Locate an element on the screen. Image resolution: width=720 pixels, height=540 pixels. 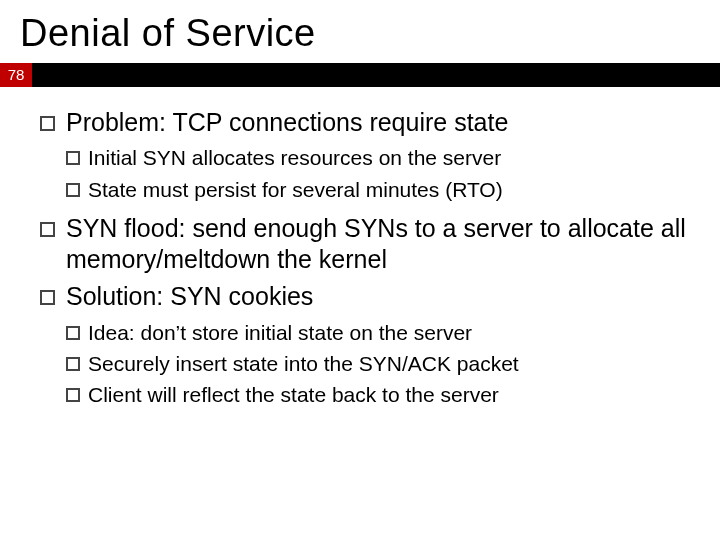
bullet-lvl2: Initial SYN allocates resources on the s… is located at coordinates (378, 158).